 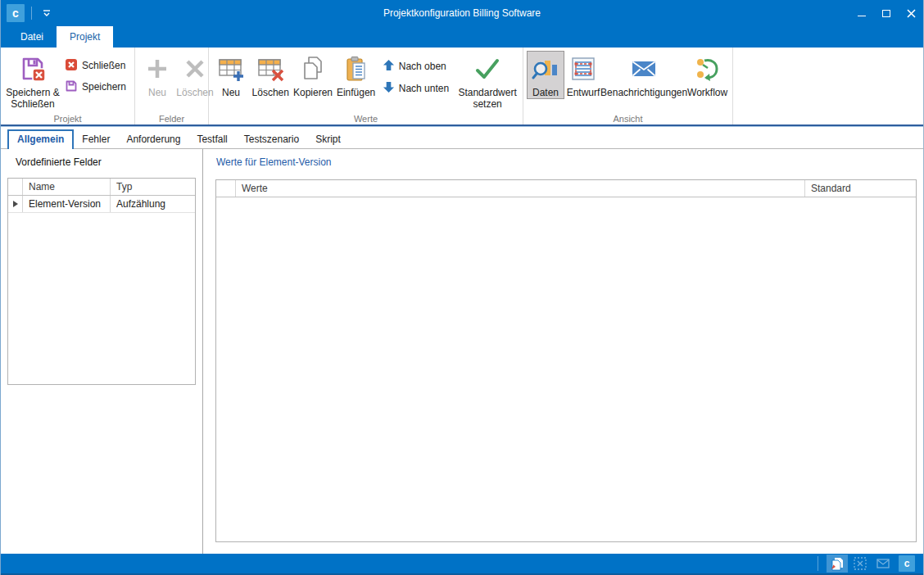 What do you see at coordinates (313, 75) in the screenshot?
I see `value-copy-button: Kopieren` at bounding box center [313, 75].